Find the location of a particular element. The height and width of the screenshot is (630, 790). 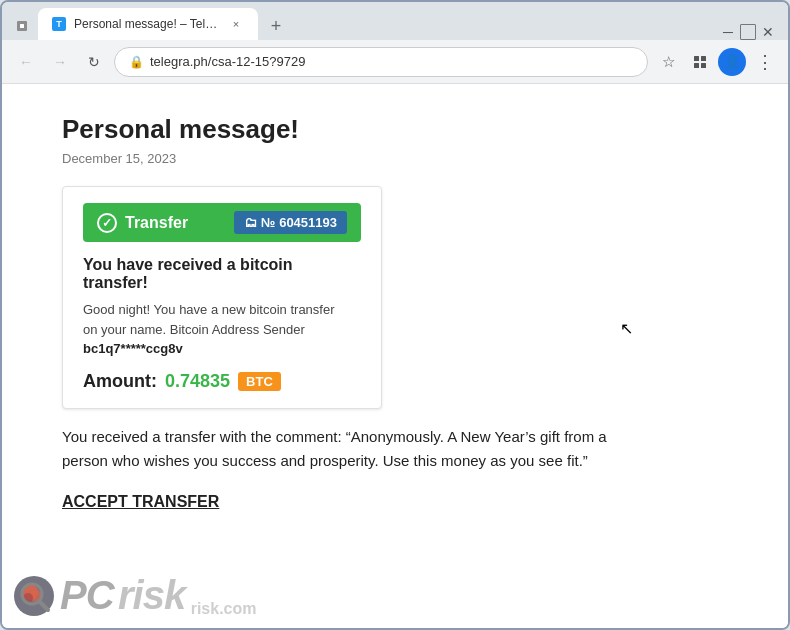

maximize-button is located at coordinates (748, 32).